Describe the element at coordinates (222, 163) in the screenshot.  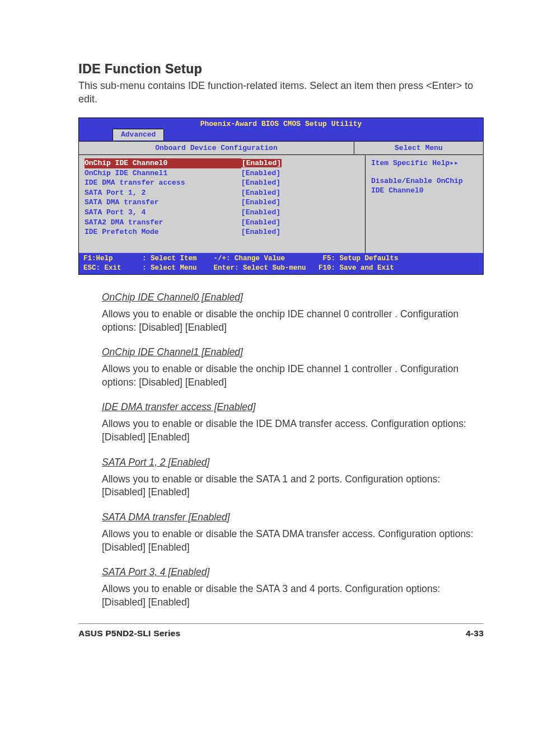
I see `bios-setting-row: OnChip IDE Channel0 [Enabled]` at that location.